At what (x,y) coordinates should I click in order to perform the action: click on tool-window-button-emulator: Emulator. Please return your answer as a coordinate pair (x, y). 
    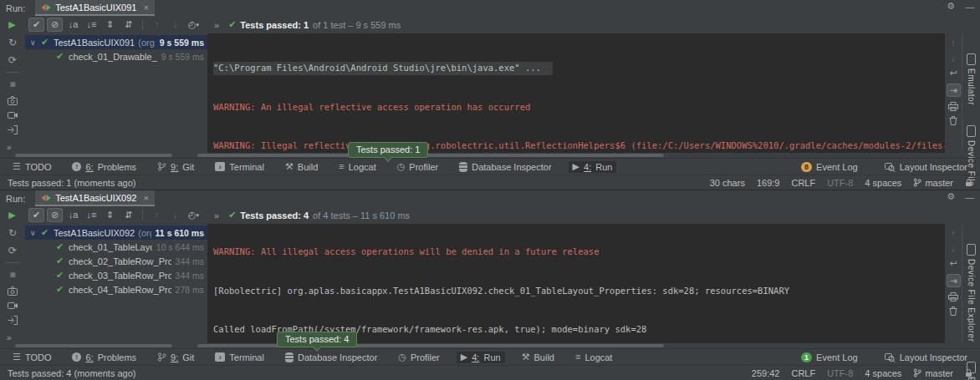
    Looking at the image, I should click on (972, 79).